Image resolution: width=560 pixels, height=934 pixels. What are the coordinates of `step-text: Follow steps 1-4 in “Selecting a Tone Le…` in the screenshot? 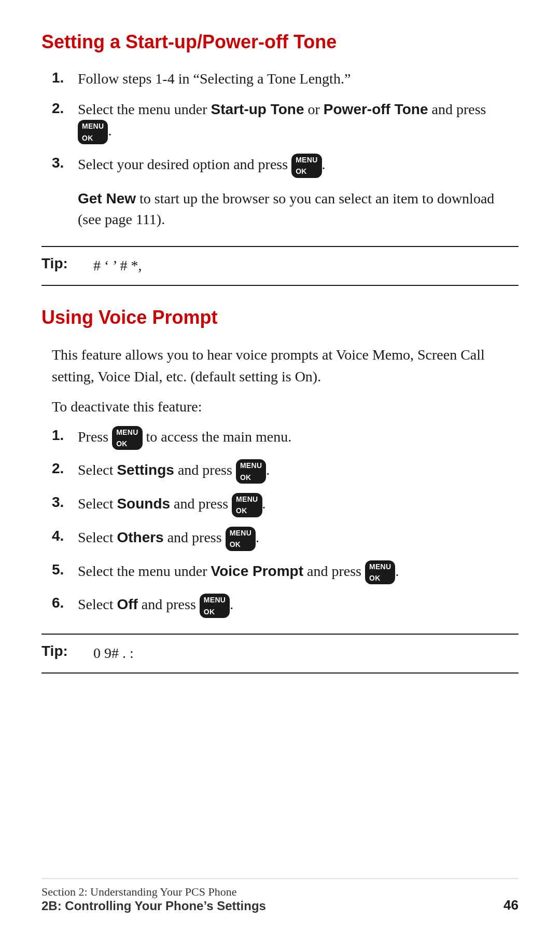 It's located at (298, 79).